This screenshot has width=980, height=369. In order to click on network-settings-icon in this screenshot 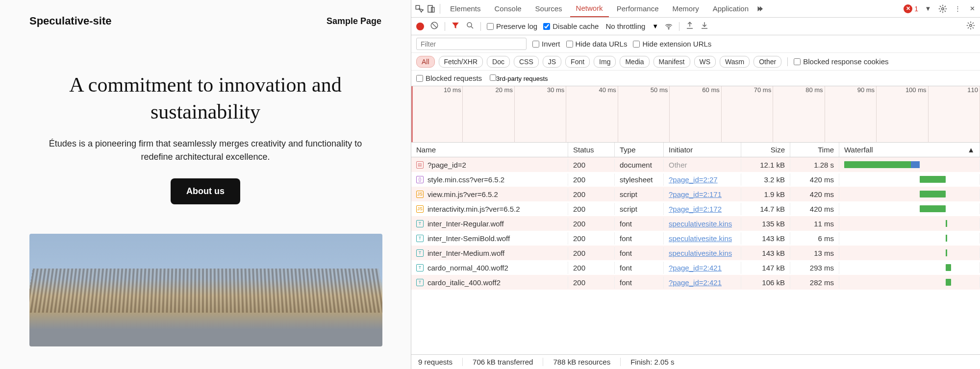, I will do `click(971, 26)`.